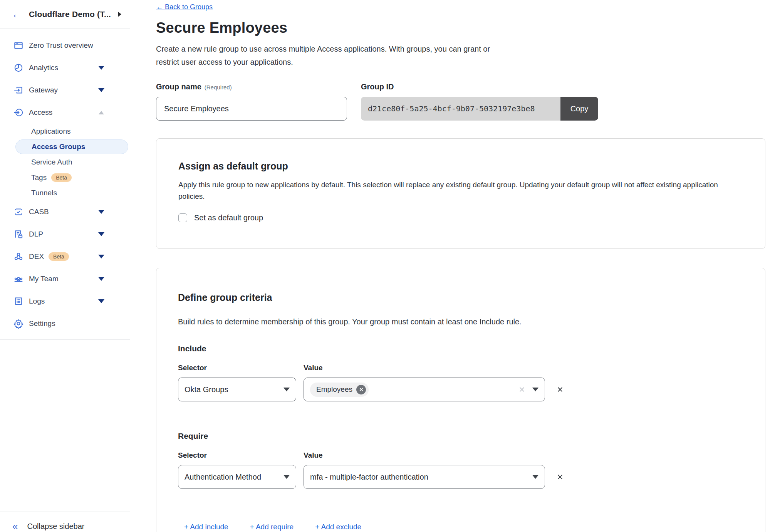 The width and height of the screenshot is (770, 532). I want to click on require-labels-row: Selector Value, so click(452, 455).